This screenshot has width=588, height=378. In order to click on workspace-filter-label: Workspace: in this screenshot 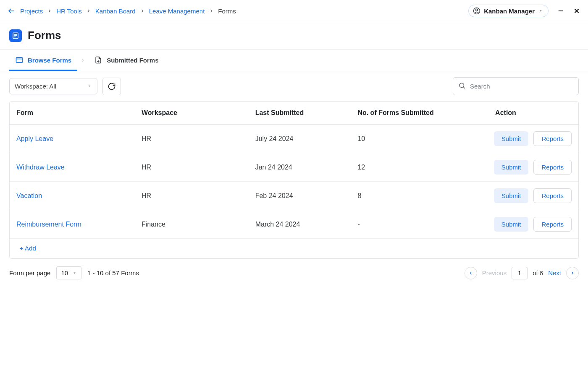, I will do `click(32, 86)`.